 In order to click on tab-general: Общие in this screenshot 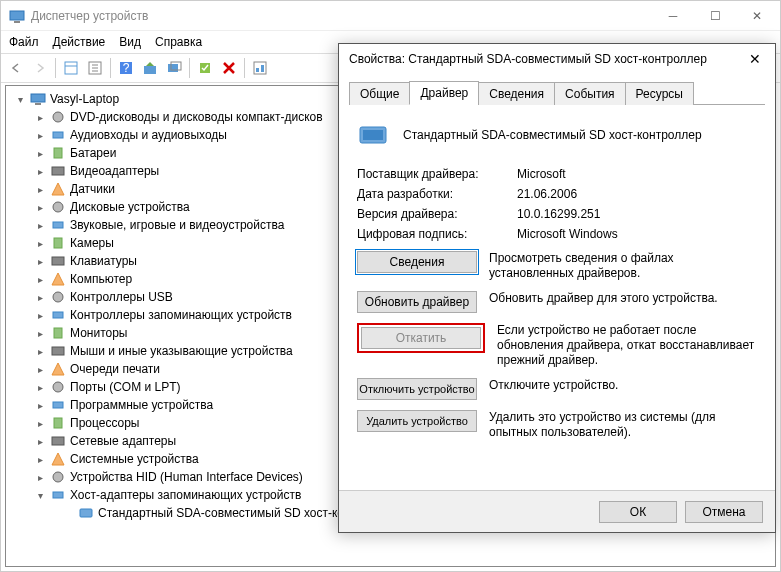, I will do `click(380, 94)`.